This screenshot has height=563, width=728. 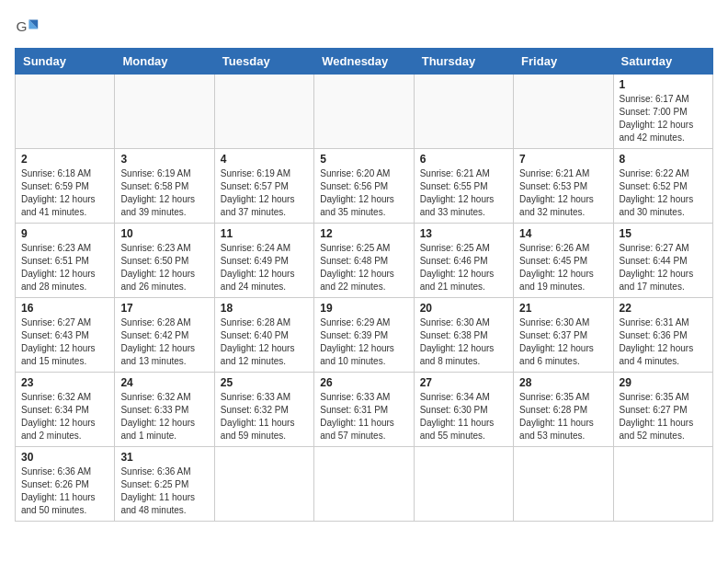 I want to click on day-number: 18, so click(x=265, y=308).